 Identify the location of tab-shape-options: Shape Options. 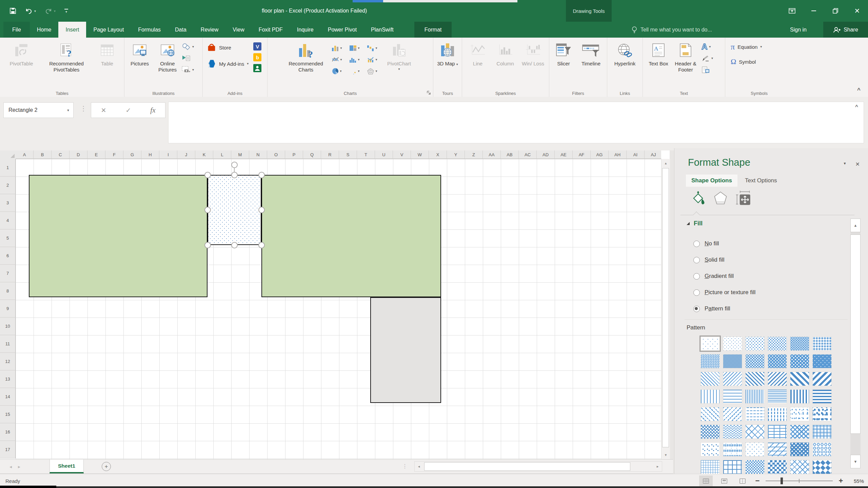
(712, 181).